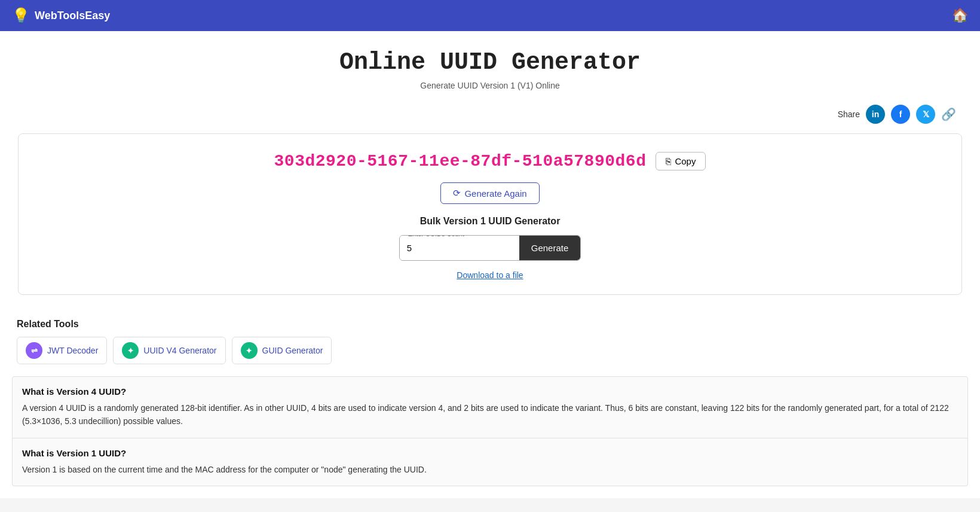  I want to click on bulk-title: Bulk Version 1 UUID Generator, so click(490, 221).